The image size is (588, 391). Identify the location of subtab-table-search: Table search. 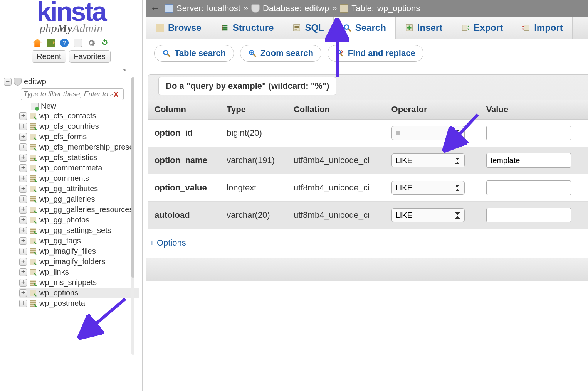
(194, 53).